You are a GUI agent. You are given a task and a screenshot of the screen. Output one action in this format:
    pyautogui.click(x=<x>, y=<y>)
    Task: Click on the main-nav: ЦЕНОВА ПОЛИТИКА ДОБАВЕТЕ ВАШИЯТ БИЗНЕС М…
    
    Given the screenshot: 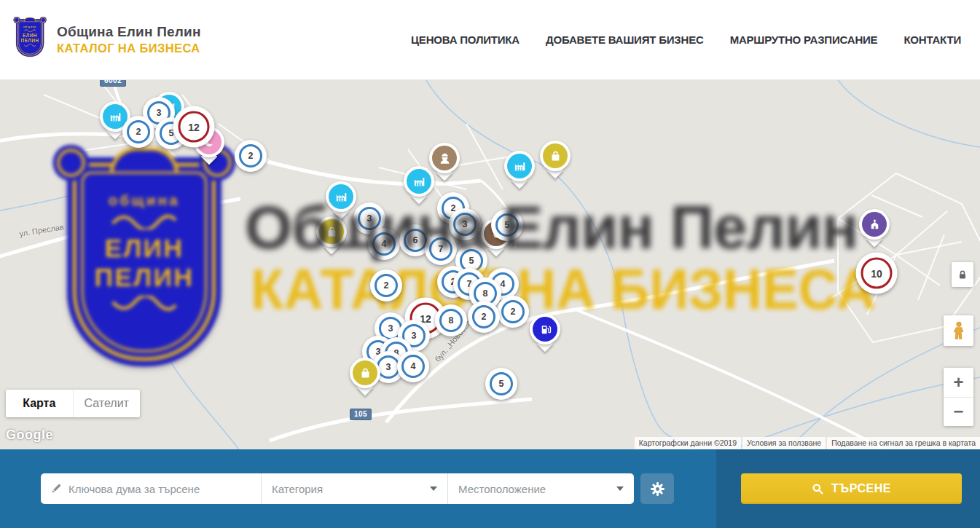 What is the action you would take?
    pyautogui.click(x=695, y=39)
    